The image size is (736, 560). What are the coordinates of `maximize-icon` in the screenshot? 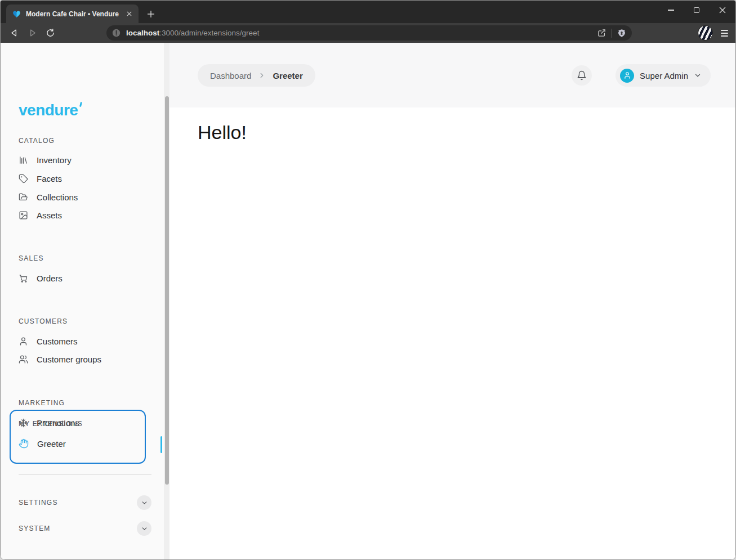 It's located at (697, 10).